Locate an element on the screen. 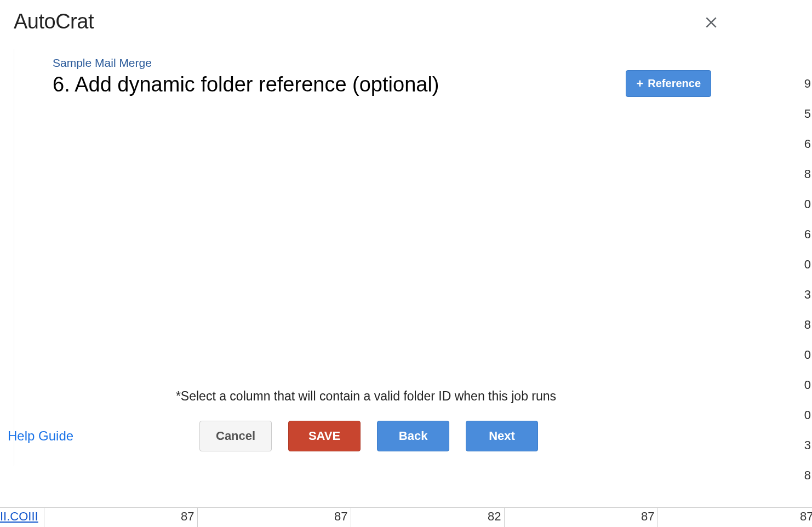 The width and height of the screenshot is (812, 527). app-title: AutoCrat is located at coordinates (54, 22).